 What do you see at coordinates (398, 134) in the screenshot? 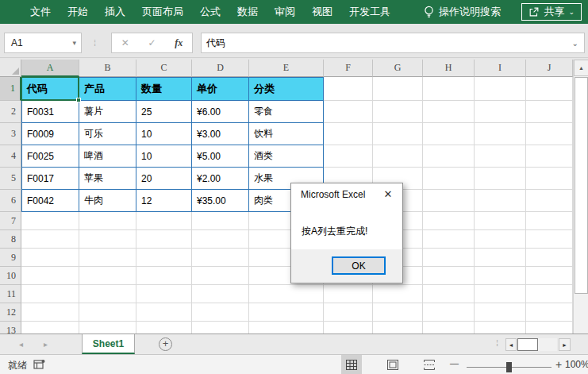
I see `cell-G3` at bounding box center [398, 134].